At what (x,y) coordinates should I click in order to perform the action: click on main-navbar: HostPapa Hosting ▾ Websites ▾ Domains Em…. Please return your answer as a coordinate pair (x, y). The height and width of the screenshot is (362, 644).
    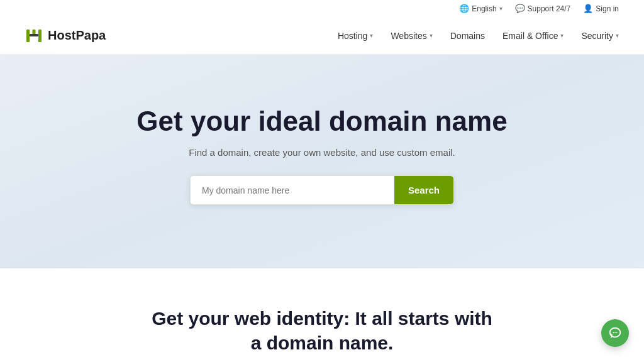
    Looking at the image, I should click on (322, 36).